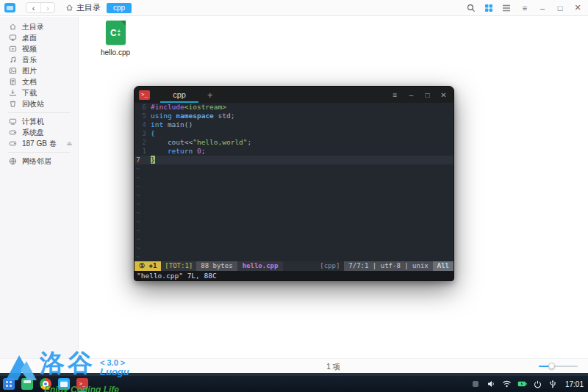 The width and height of the screenshot is (588, 392). Describe the element at coordinates (83, 7) in the screenshot. I see `breadcrumb: 主目录` at that location.